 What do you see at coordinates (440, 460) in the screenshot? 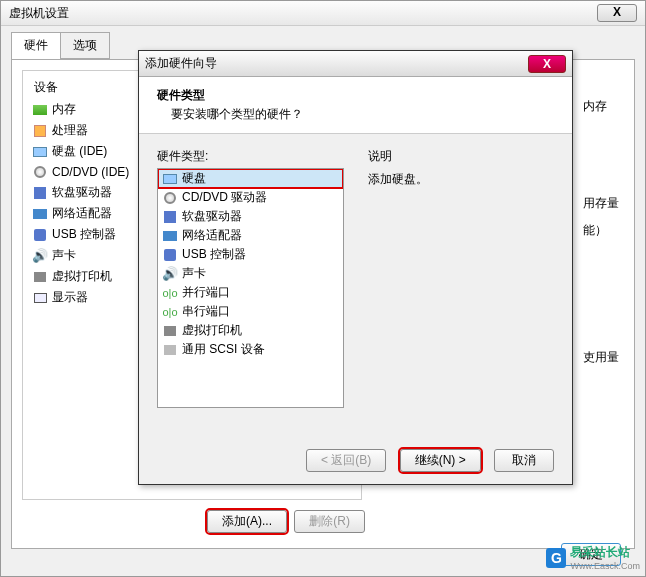
I see `next-button: 继续(N) >` at bounding box center [440, 460].